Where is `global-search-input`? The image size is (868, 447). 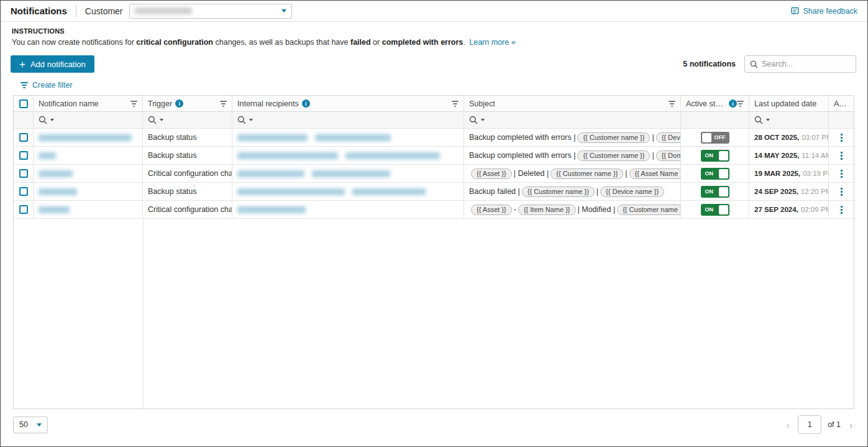
global-search-input is located at coordinates (806, 64).